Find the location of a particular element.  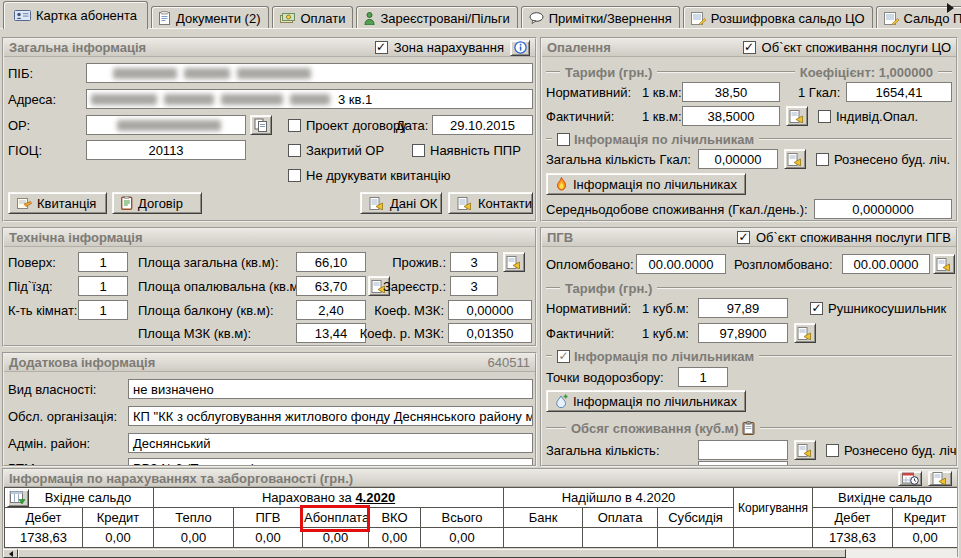

tariffs-group-label: Тарифи (грн.) is located at coordinates (608, 72).